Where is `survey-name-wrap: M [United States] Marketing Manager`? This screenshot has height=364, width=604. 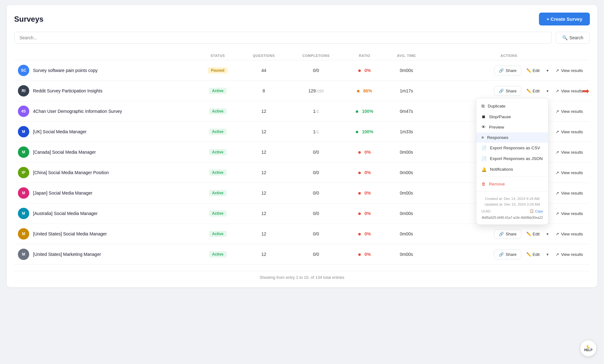
survey-name-wrap: M [United States] Marketing Manager is located at coordinates (105, 254).